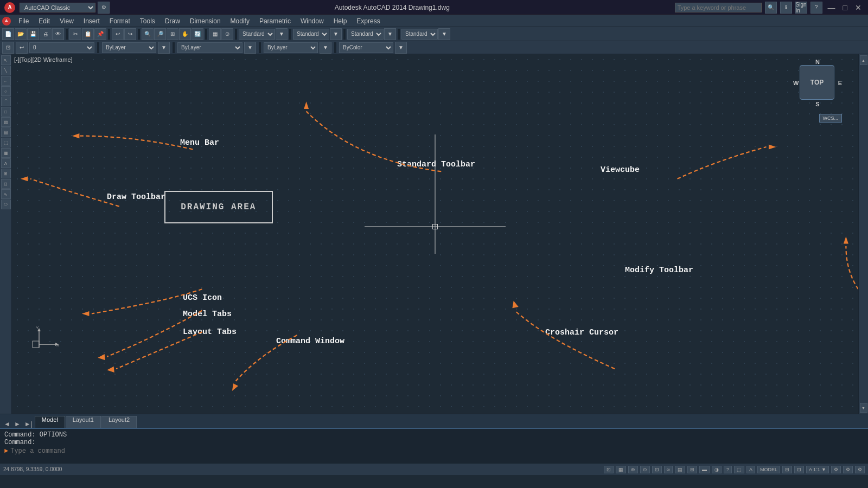 The image size is (868, 488). Describe the element at coordinates (816, 8) in the screenshot. I see `help-btn: ?` at that location.